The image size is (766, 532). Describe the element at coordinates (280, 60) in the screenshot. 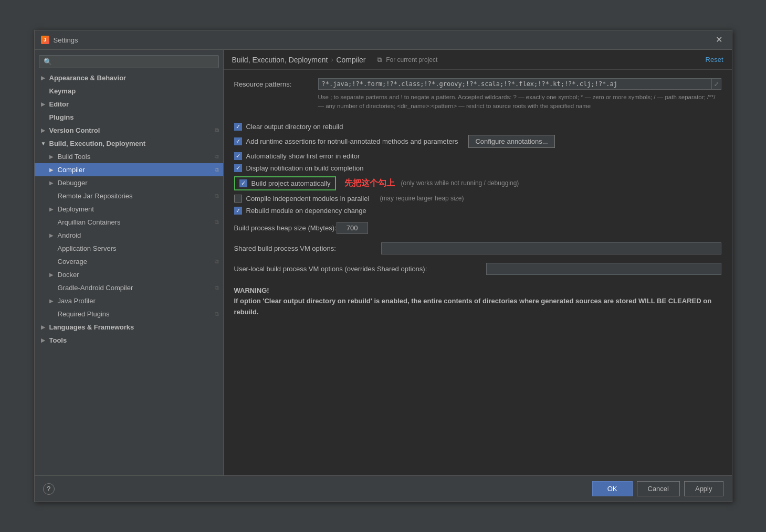

I see `breadcrumb-parent: Build, Execution, Deployment` at that location.